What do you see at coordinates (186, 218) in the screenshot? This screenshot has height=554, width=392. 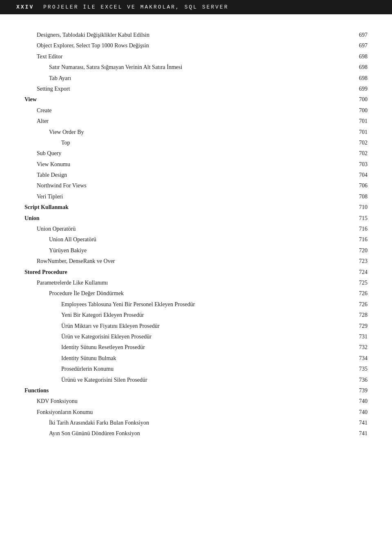 I see `entry-text: Union` at bounding box center [186, 218].